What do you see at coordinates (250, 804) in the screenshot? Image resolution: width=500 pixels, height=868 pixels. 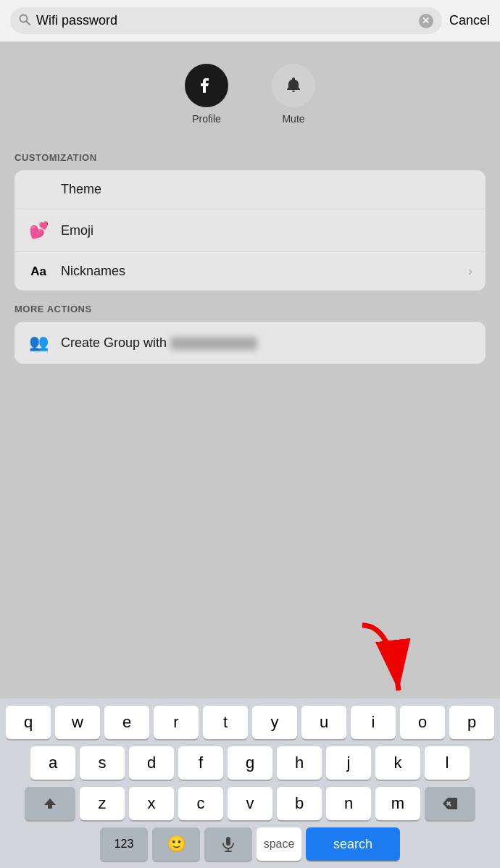 I see `keyboard-row-3: z x c v b n m` at bounding box center [250, 804].